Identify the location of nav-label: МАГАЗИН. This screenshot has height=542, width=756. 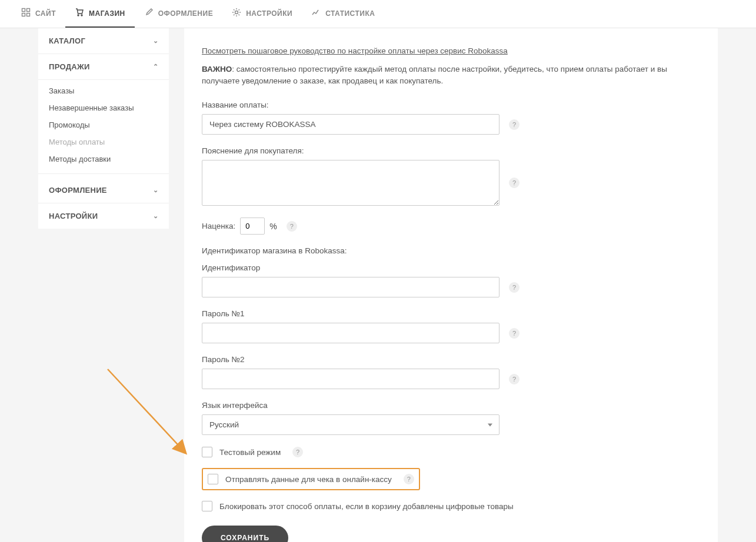
(107, 14).